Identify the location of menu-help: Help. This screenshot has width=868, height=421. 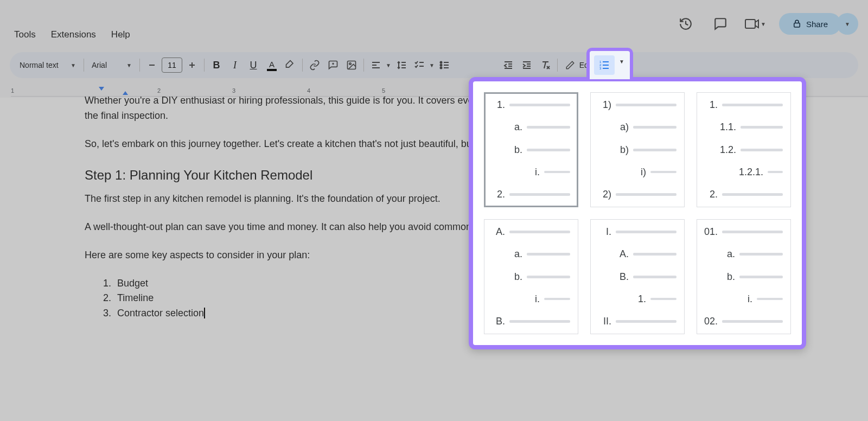
(120, 35).